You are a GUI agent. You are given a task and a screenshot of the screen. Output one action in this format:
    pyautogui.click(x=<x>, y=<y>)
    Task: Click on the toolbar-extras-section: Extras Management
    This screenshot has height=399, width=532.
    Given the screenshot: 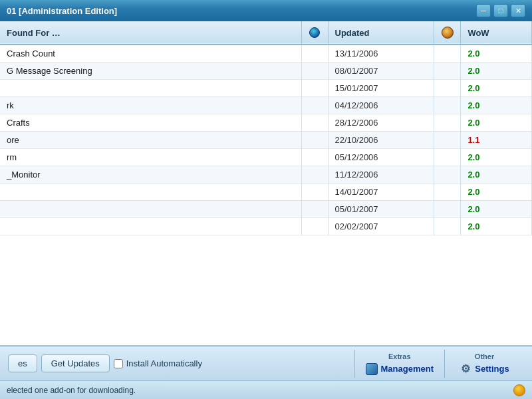 What is the action you would take?
    pyautogui.click(x=399, y=364)
    